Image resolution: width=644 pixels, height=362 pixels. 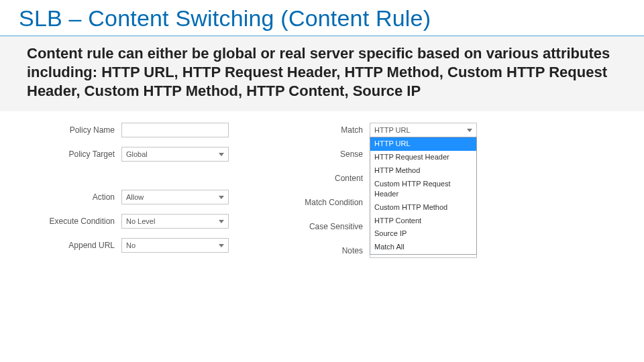 I want to click on select-match: HTTP URL, so click(x=423, y=130).